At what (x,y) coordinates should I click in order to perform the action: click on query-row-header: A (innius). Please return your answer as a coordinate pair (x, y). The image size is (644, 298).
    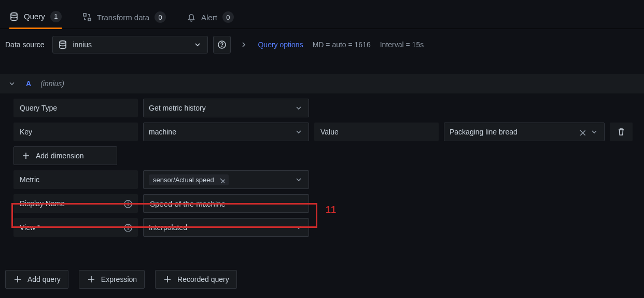
    Looking at the image, I should click on (322, 84).